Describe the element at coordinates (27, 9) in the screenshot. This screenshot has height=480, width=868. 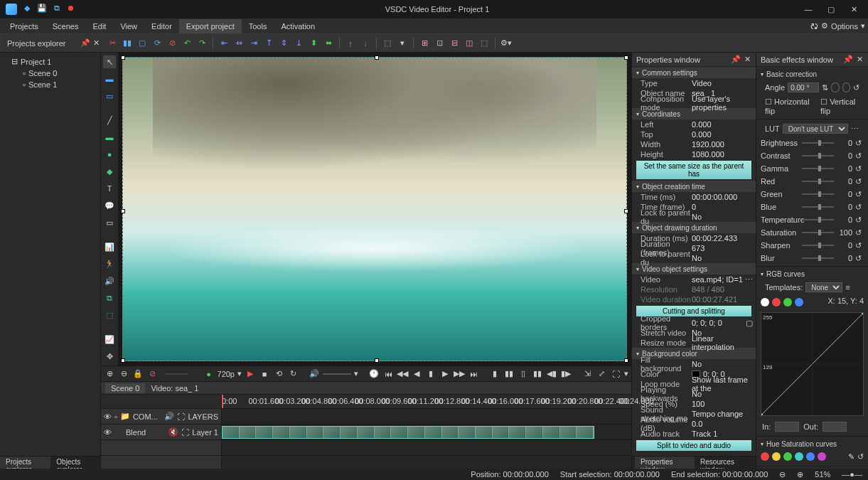
I see `new-icon: ◆` at that location.